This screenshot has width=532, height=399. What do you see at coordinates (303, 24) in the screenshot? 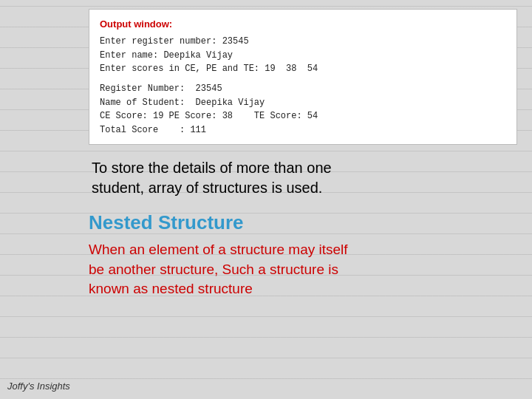
I see `output-title: Output window:` at bounding box center [303, 24].